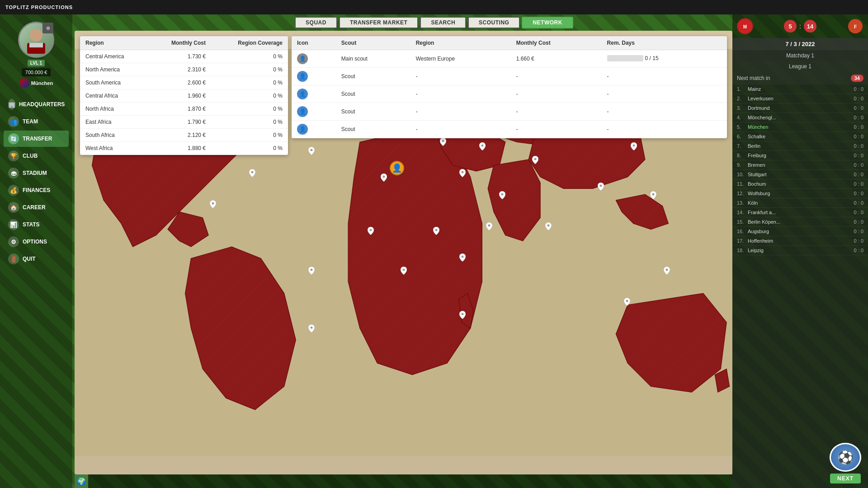 This screenshot has width=868, height=488. Describe the element at coordinates (250, 83) in the screenshot. I see `region-coverage: 0 %` at that location.